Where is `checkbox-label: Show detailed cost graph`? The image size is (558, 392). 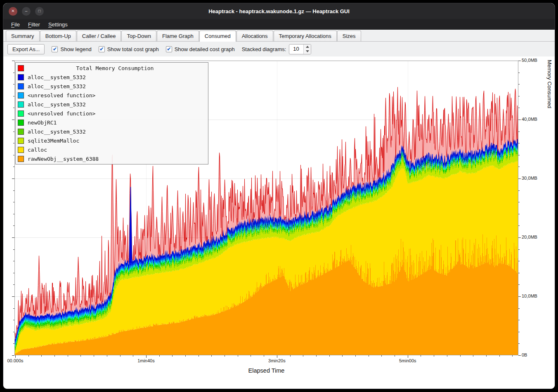 checkbox-label: Show detailed cost graph is located at coordinates (205, 49).